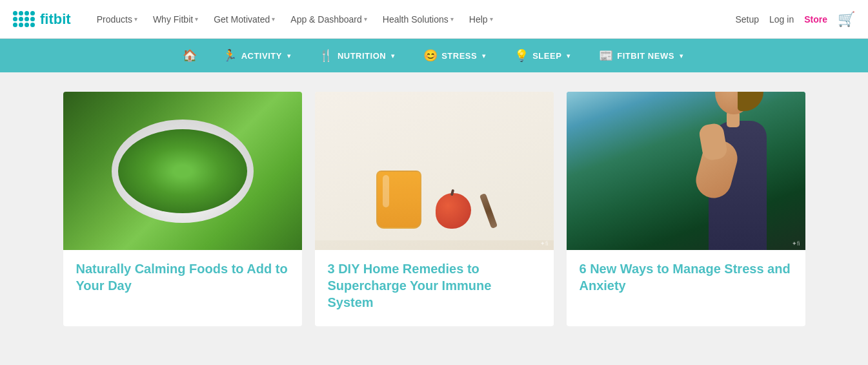 The width and height of the screenshot is (868, 365). I want to click on logo: fitbit, so click(42, 19).